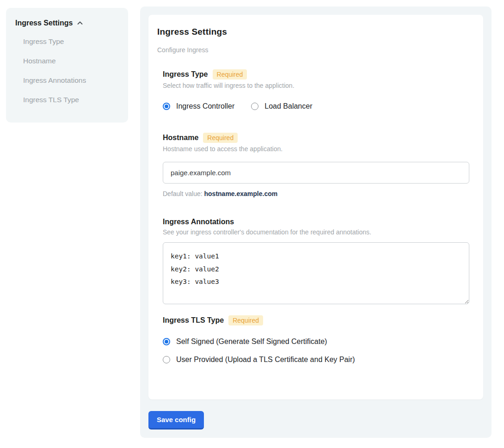 This screenshot has height=448, width=504. Describe the element at coordinates (316, 360) in the screenshot. I see `radio-option-user-provided: User Provided (Upload a TLS Certificate …` at that location.